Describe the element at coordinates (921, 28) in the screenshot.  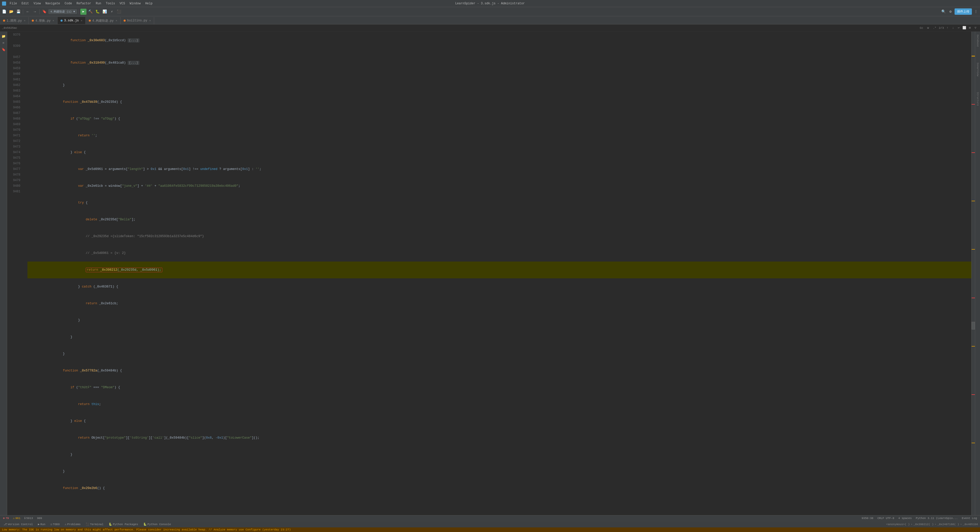
I see `case-sensitive-toggle: Cc` at that location.